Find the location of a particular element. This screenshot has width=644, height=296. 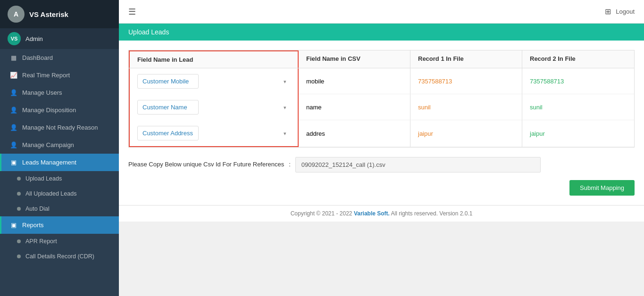

record1-2: sunil is located at coordinates (466, 107).